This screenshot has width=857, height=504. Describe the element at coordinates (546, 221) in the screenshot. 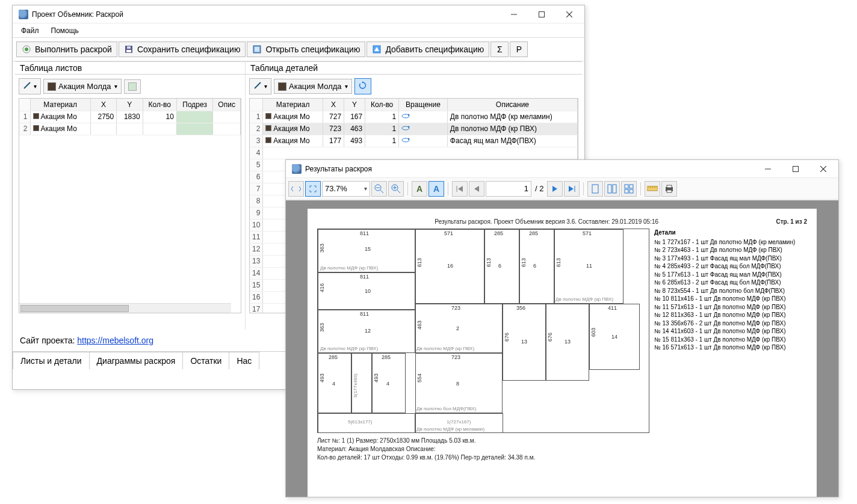

I see `doc-header: Результаты раскроя. Проект Объемник верс…` at that location.